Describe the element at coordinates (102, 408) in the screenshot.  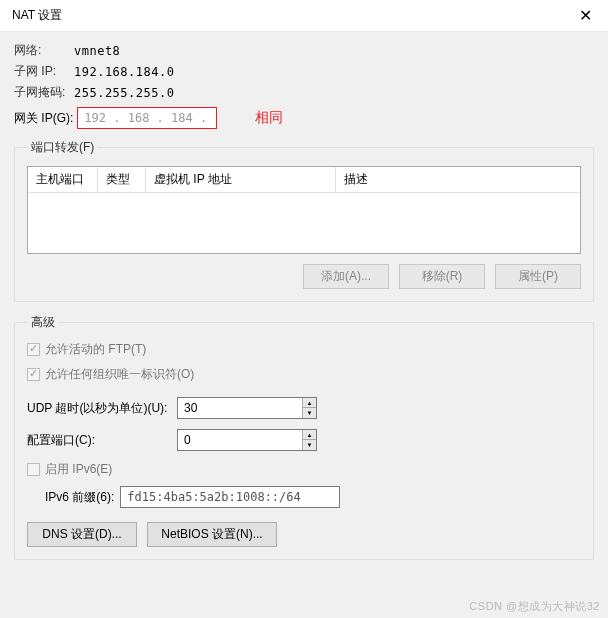
I see `udp-timeout-label: UDP 超时(以秒为单位)(U):` at that location.